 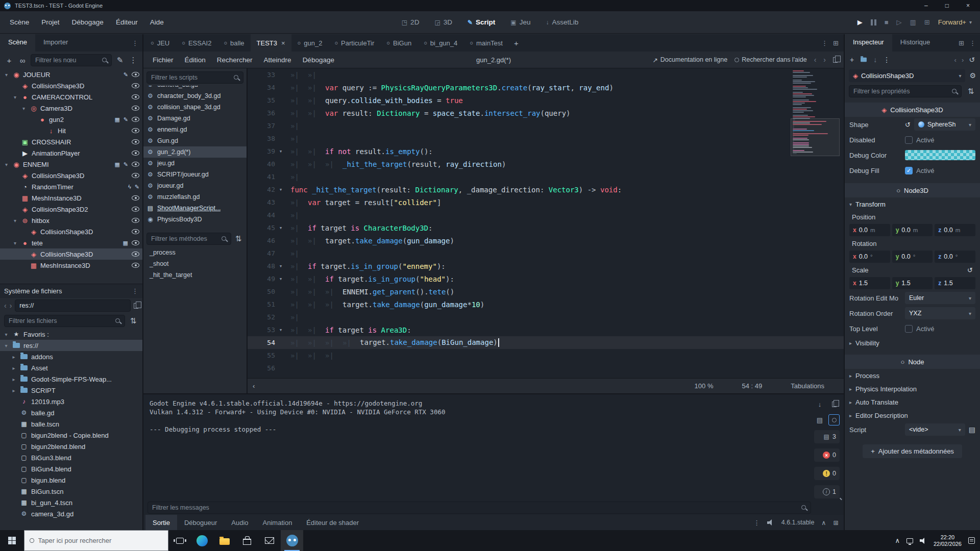 I want to click on file-item: ▾★Favoris :, so click(x=71, y=334).